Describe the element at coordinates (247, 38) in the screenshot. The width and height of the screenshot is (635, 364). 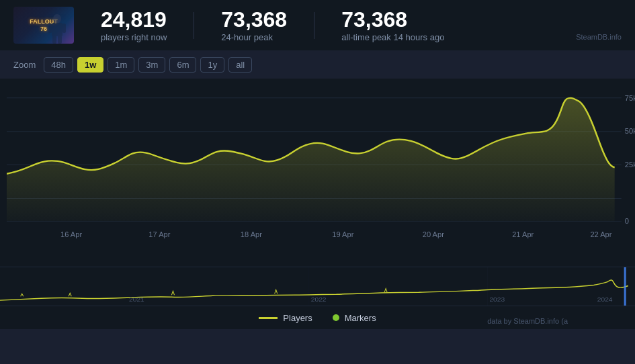
I see `peak-24h-label: 24-hour peak` at that location.